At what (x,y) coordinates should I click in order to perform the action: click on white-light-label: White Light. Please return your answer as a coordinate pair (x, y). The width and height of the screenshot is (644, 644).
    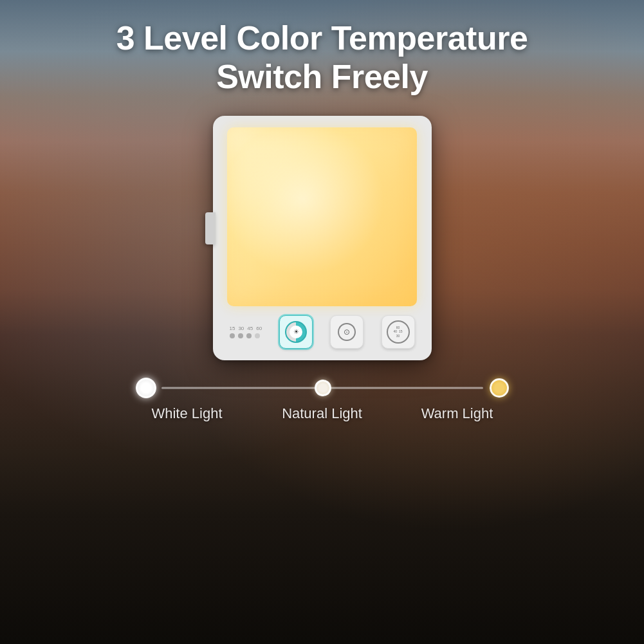
    Looking at the image, I should click on (187, 414).